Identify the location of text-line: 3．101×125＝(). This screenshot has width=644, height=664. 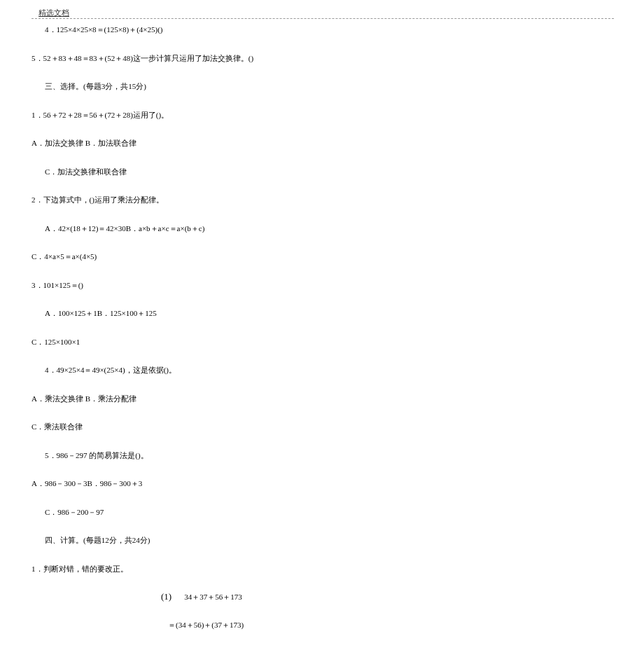
(323, 286).